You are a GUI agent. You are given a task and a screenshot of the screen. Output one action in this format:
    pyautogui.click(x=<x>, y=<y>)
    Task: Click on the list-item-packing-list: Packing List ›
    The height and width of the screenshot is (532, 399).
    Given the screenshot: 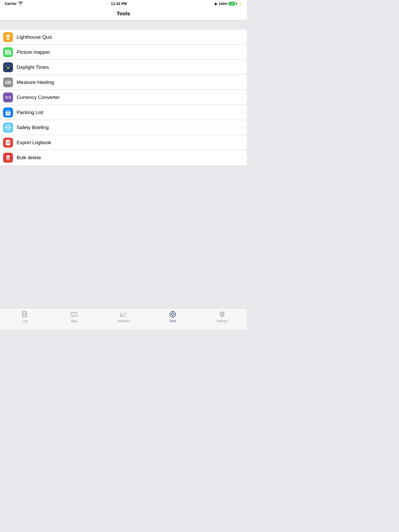 What is the action you would take?
    pyautogui.click(x=123, y=112)
    